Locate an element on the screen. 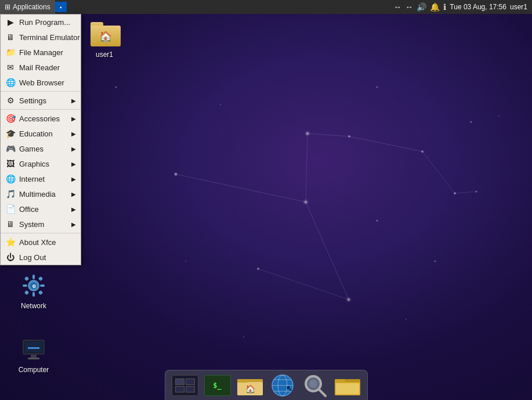  dock-desktop-switcher is located at coordinates (185, 385).